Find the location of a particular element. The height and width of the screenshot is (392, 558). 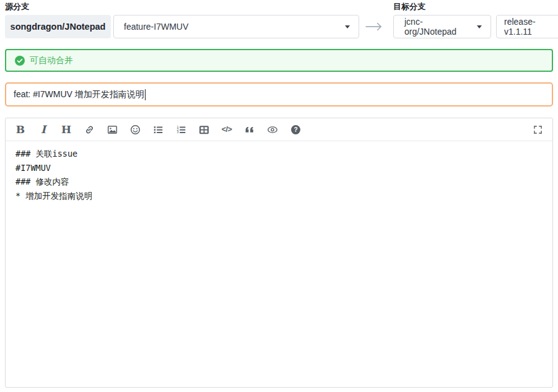

source-repo-name: songdragon/JNotepad is located at coordinates (58, 27).